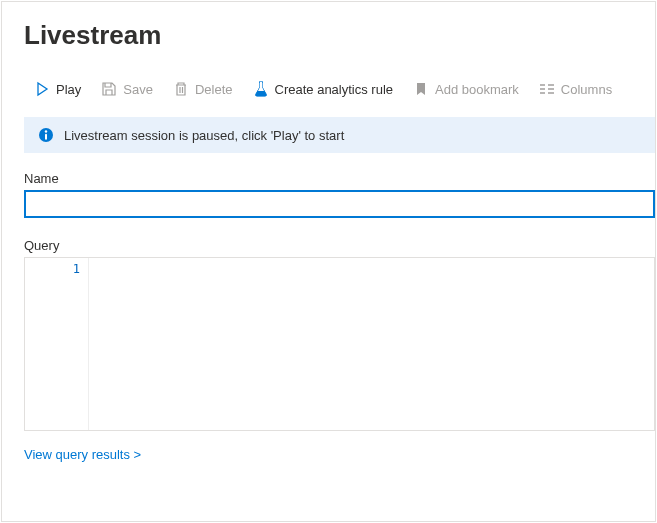 The height and width of the screenshot is (523, 657). I want to click on play-button: Play, so click(58, 89).